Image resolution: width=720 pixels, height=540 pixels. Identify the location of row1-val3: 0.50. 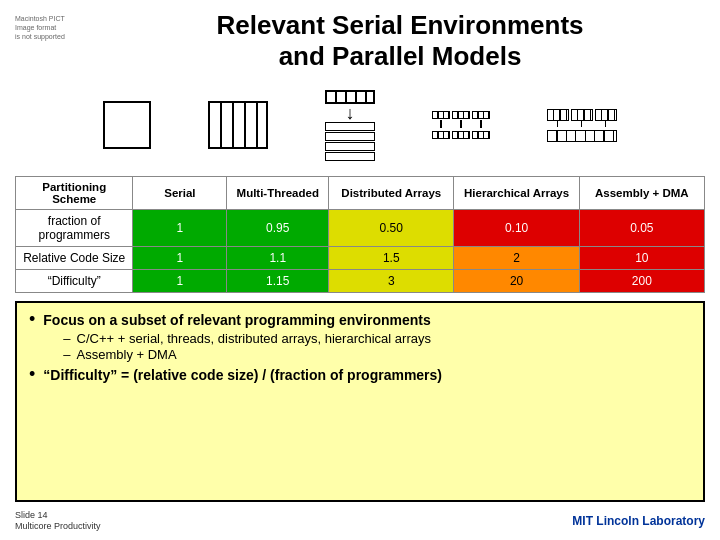
(392, 228).